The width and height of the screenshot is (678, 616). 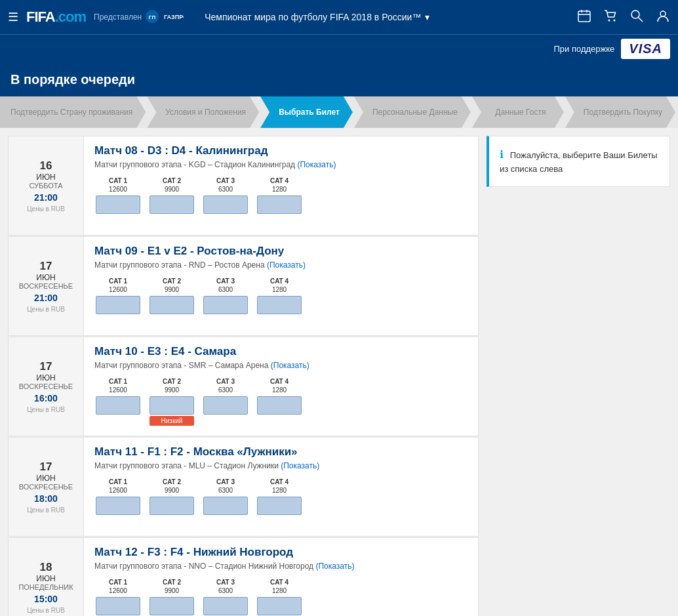 What do you see at coordinates (339, 49) in the screenshot?
I see `visa-bar: При поддержке VISA` at bounding box center [339, 49].